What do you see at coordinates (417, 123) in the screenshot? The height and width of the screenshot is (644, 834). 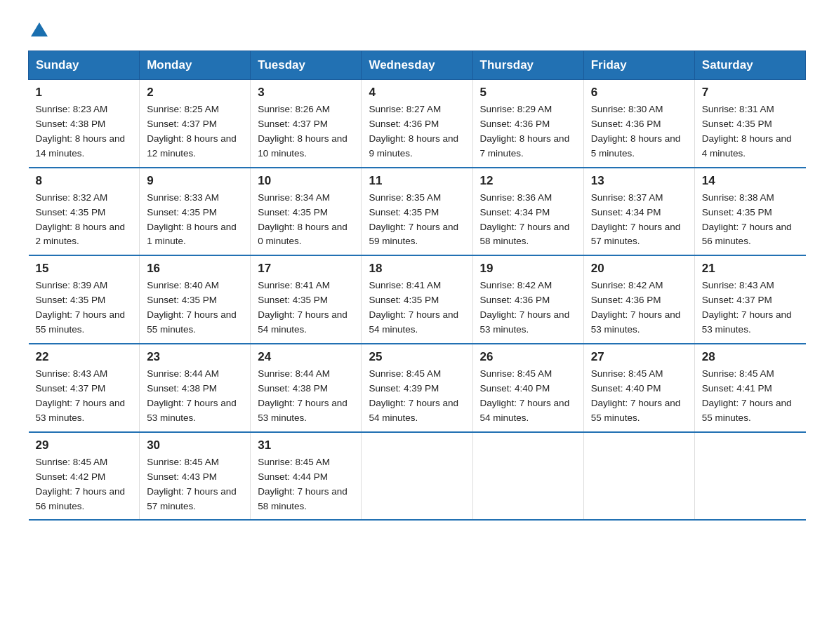 I see `calendar-cell: 4 Sunrise: 8:27 AMSunset: 4:36 PMDayligh…` at bounding box center [417, 123].